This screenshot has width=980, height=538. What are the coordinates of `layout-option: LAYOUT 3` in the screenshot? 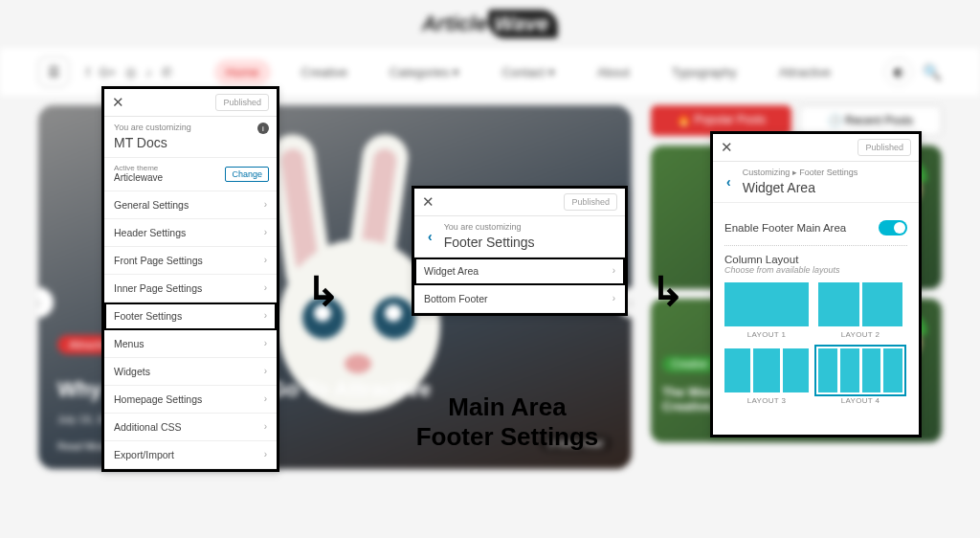 It's located at (767, 377).